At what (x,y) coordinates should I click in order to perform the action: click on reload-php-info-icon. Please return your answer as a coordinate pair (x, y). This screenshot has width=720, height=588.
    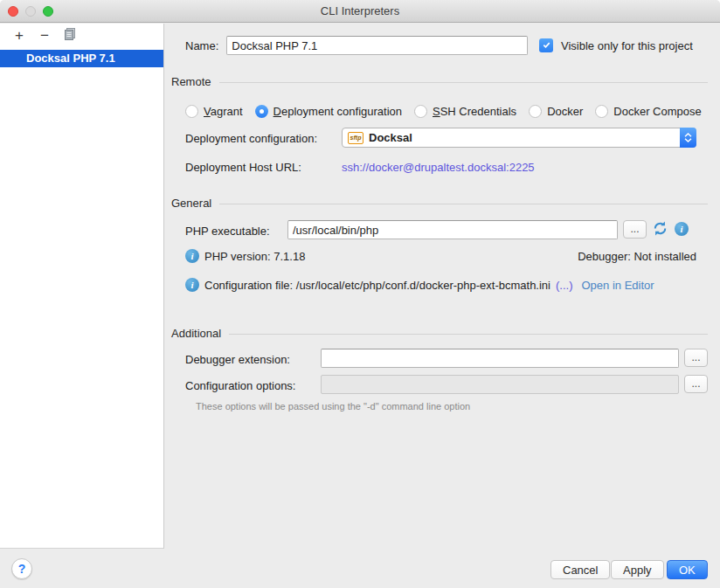
    Looking at the image, I should click on (661, 230).